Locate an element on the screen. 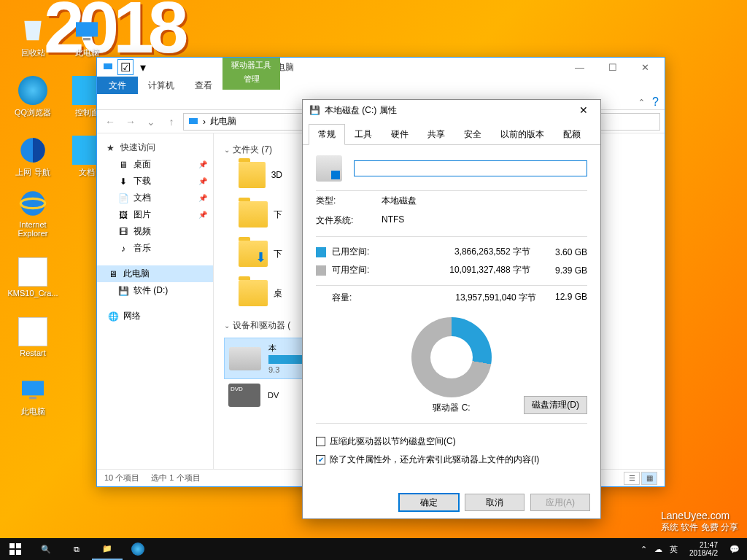 Image resolution: width=747 pixels, height=560 pixels. desktop-icon-qqbrowser: QQ浏览器 is located at coordinates (33, 92).